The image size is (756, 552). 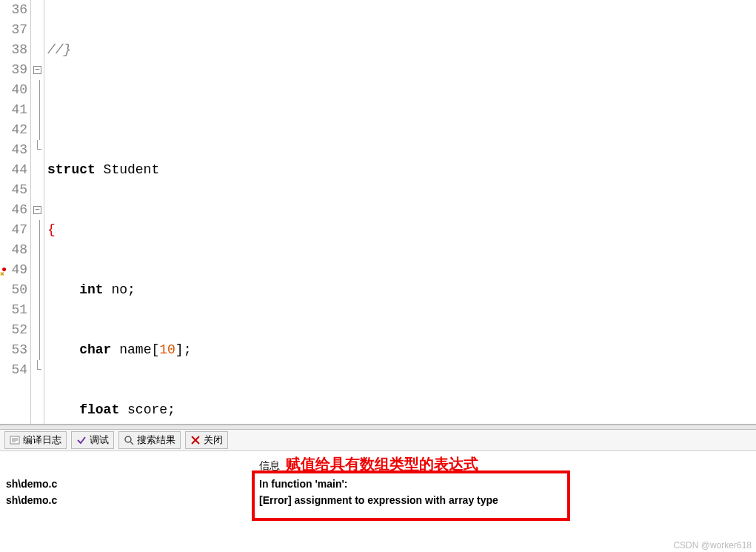 I want to click on watermark: CSDN @worker618, so click(x=712, y=545).